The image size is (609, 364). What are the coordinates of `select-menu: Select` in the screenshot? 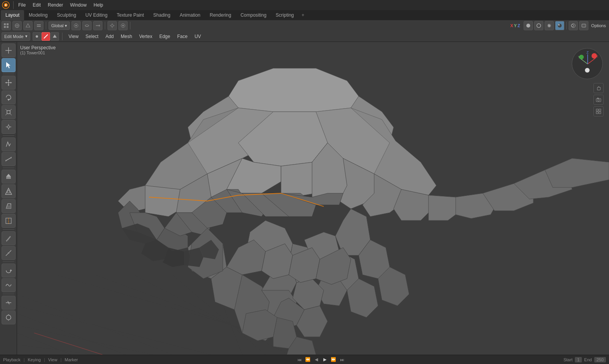 It's located at (92, 36).